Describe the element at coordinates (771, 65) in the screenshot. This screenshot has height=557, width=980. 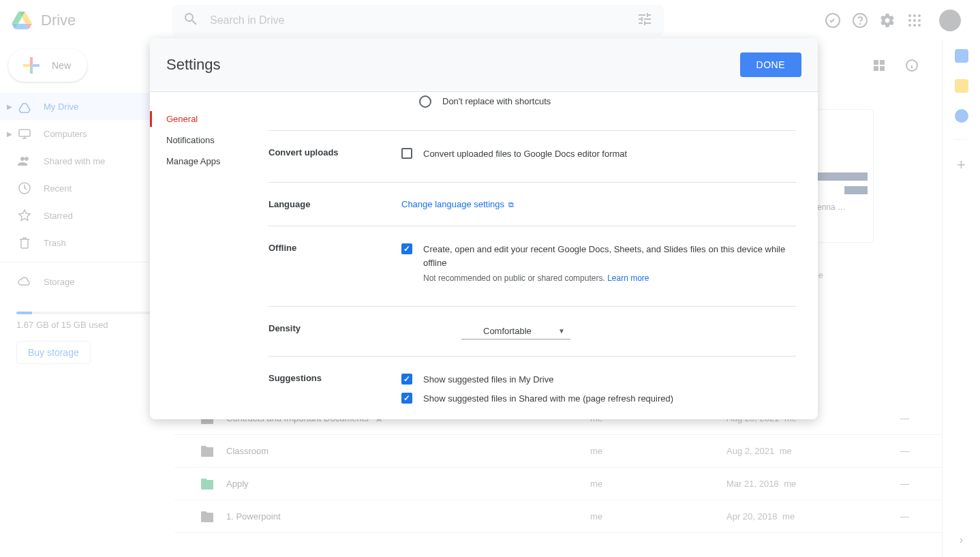
I see `done-button: DONE` at that location.